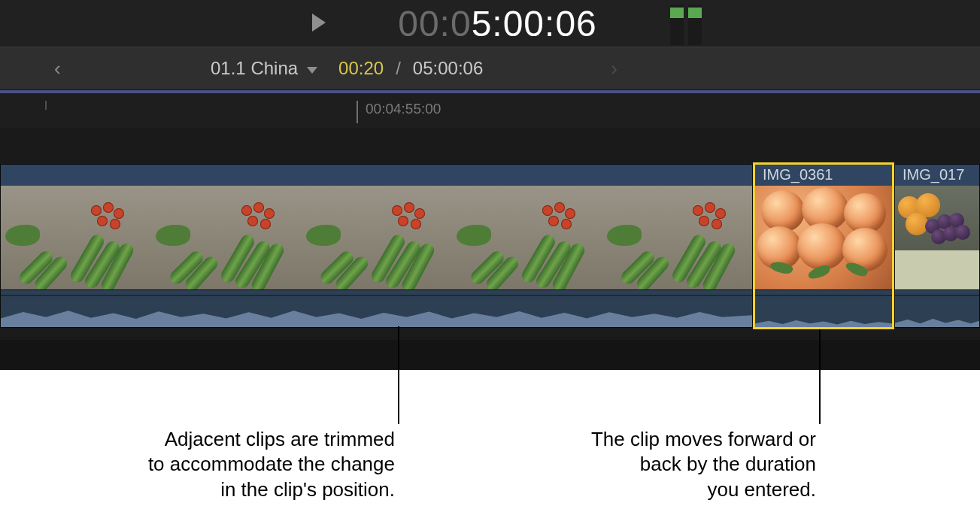 The image size is (980, 512). What do you see at coordinates (448, 68) in the screenshot?
I see `total-duration: 05:00:06` at bounding box center [448, 68].